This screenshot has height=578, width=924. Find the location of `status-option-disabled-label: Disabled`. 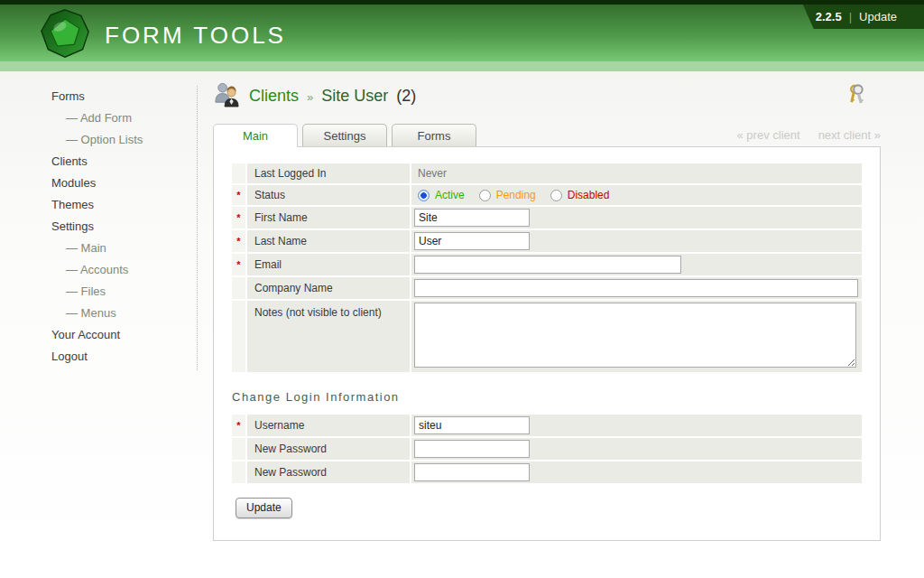

status-option-disabled-label: Disabled is located at coordinates (588, 195).